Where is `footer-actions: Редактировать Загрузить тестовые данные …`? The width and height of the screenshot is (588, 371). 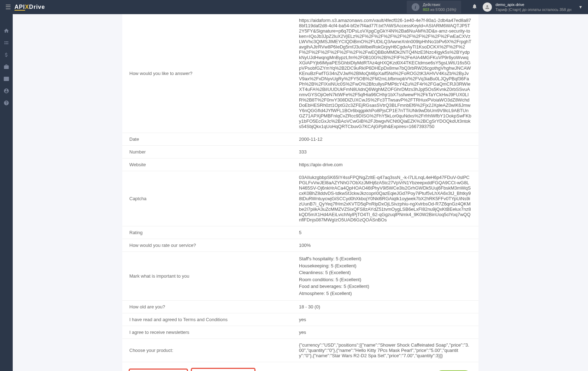
footer-actions: Редактировать Загрузить тестовые данные … is located at coordinates (300, 366).